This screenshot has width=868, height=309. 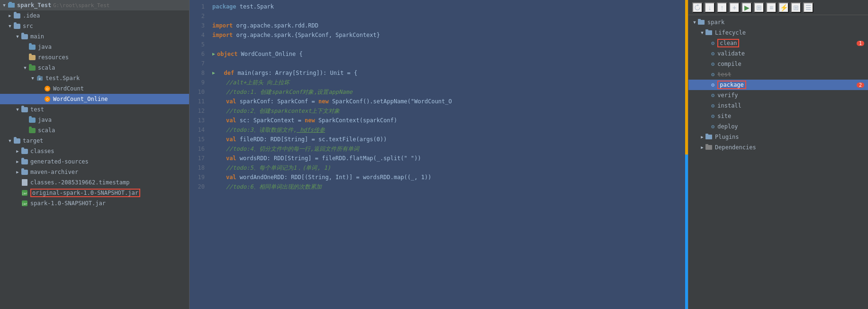 What do you see at coordinates (10, 26) in the screenshot?
I see `arrow-src: ▼` at bounding box center [10, 26].